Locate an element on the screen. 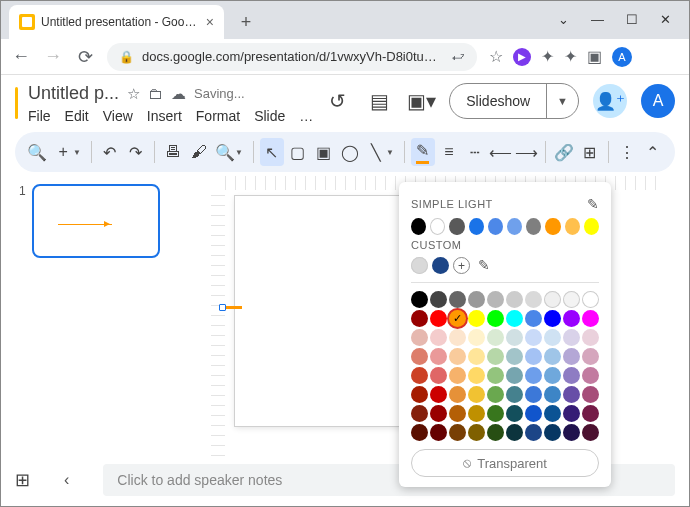 Image resolution: width=690 pixels, height=507 pixels. maximize-icon: ☐ is located at coordinates (632, 20).